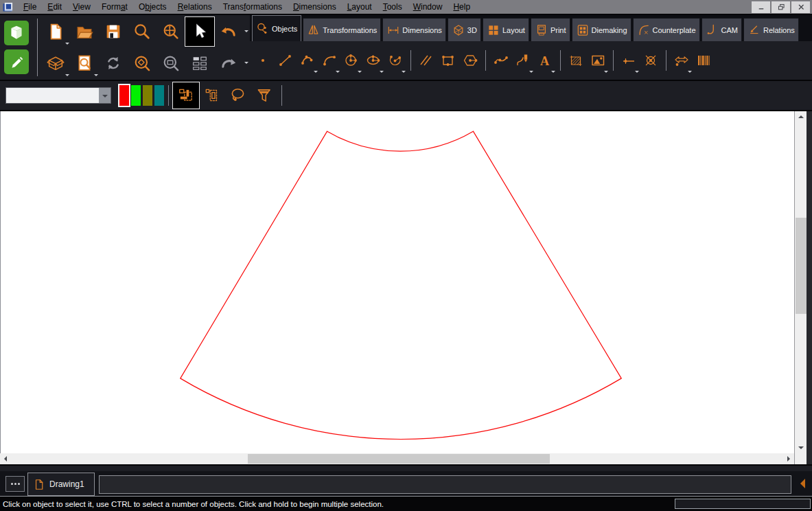 Image resolution: width=812 pixels, height=511 pixels. What do you see at coordinates (314, 7) in the screenshot?
I see `menu-dimensions: Dimensions` at bounding box center [314, 7].